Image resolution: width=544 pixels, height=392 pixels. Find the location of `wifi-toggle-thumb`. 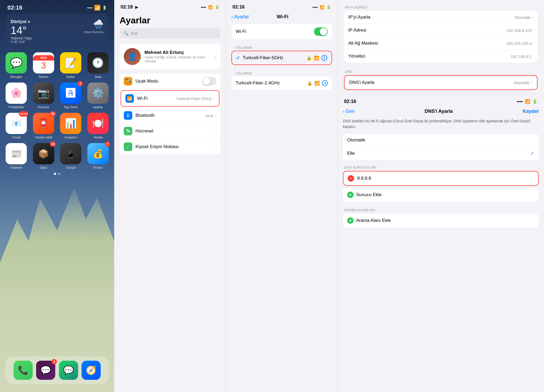

wifi-toggle-thumb is located at coordinates (324, 32).